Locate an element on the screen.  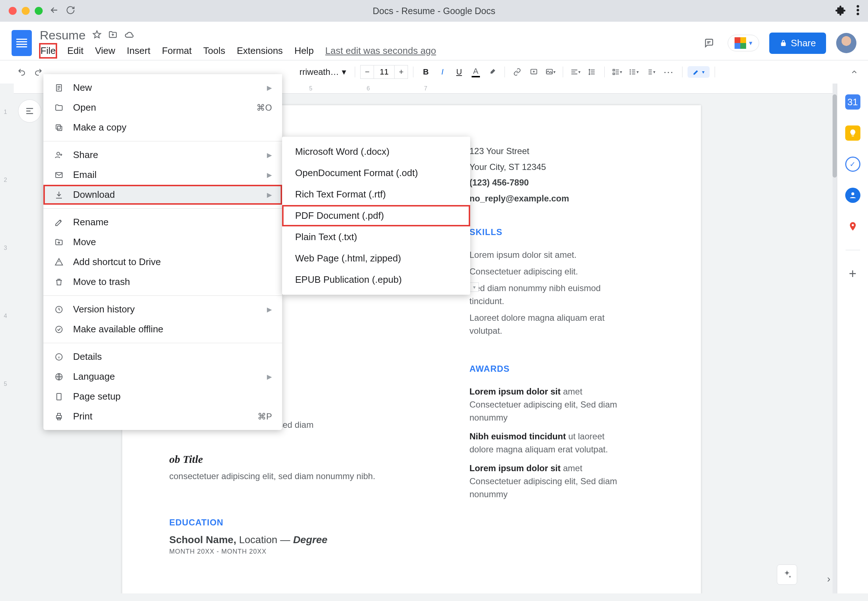
back-button is located at coordinates (54, 11).